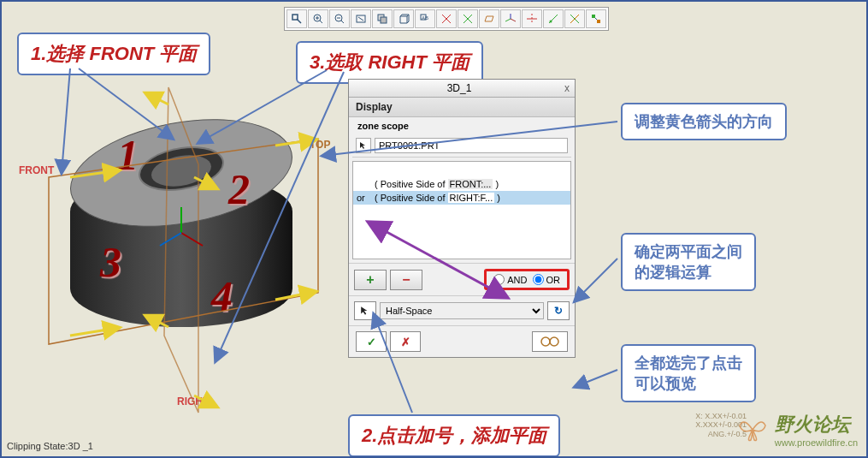 This screenshot has width=868, height=458. What do you see at coordinates (688, 272) in the screenshot?
I see `callout-logic-line2: 的逻辑运算` at bounding box center [688, 272].